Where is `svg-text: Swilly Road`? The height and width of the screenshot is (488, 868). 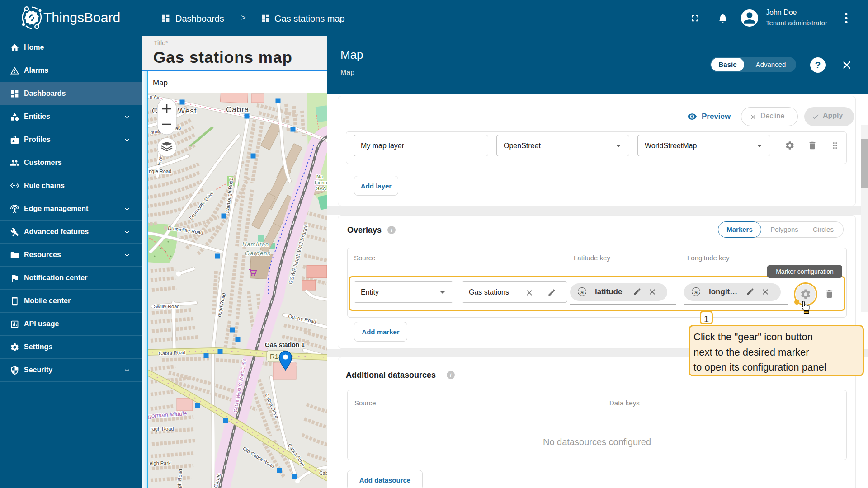
svg-text: Swilly Road is located at coordinates (166, 306).